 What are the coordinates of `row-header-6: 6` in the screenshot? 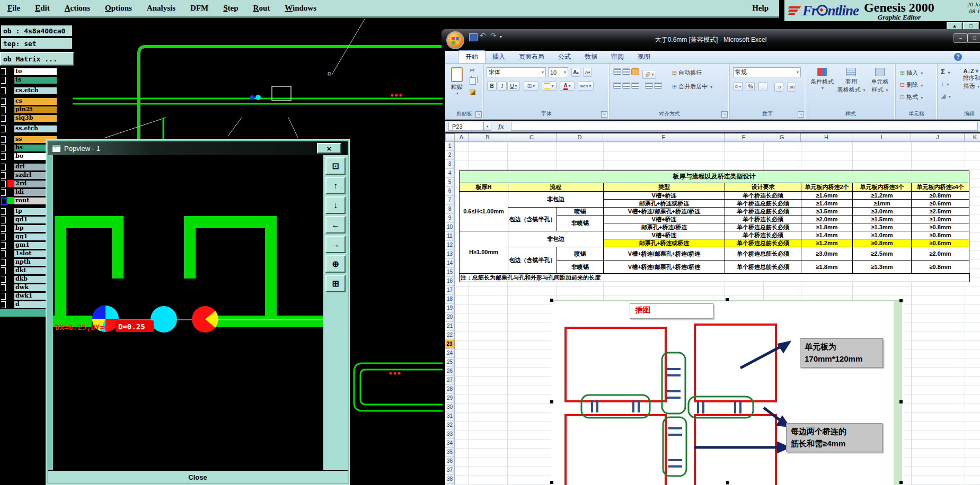 It's located at (450, 192).